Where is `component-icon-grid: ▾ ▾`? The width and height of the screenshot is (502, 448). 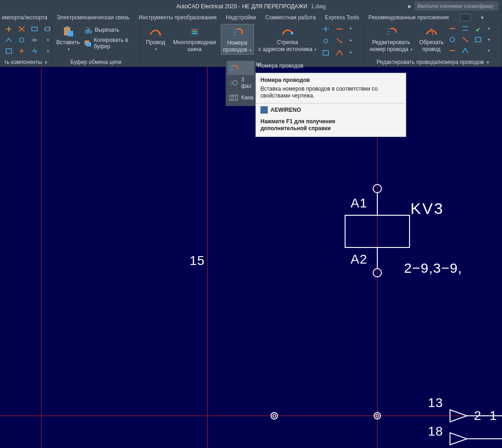 component-icon-grid: ▾ ▾ is located at coordinates (28, 40).